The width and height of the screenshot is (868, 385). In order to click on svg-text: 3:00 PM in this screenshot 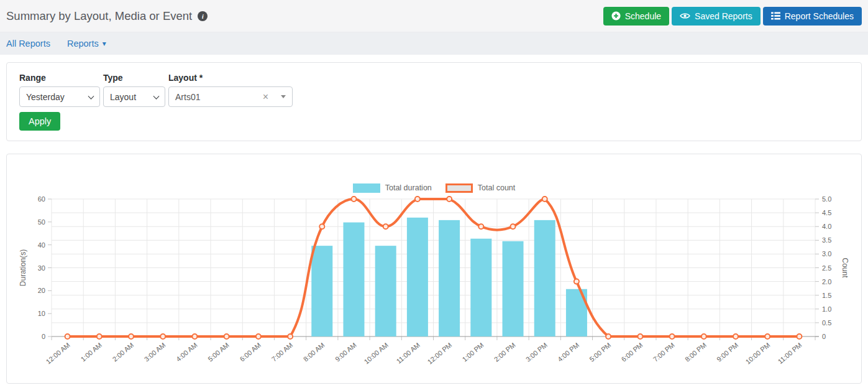, I will do `click(537, 352)`.